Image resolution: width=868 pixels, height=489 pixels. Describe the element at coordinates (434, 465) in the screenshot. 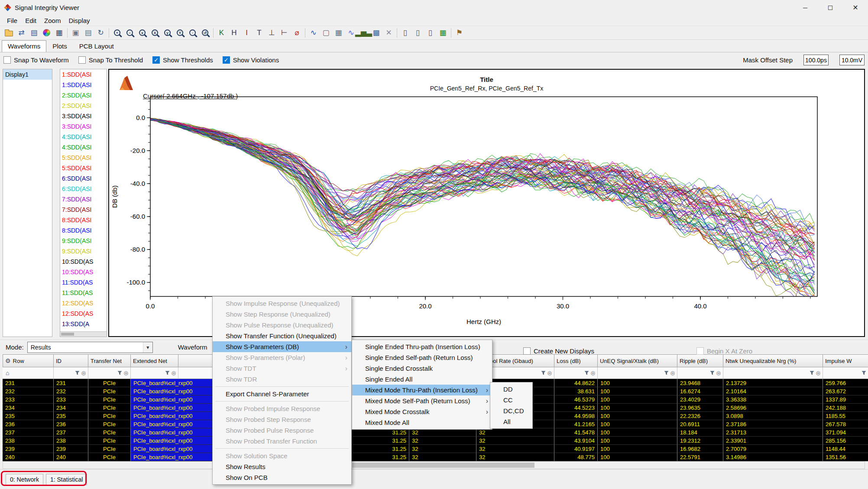

I see `table-hscrollbar` at that location.